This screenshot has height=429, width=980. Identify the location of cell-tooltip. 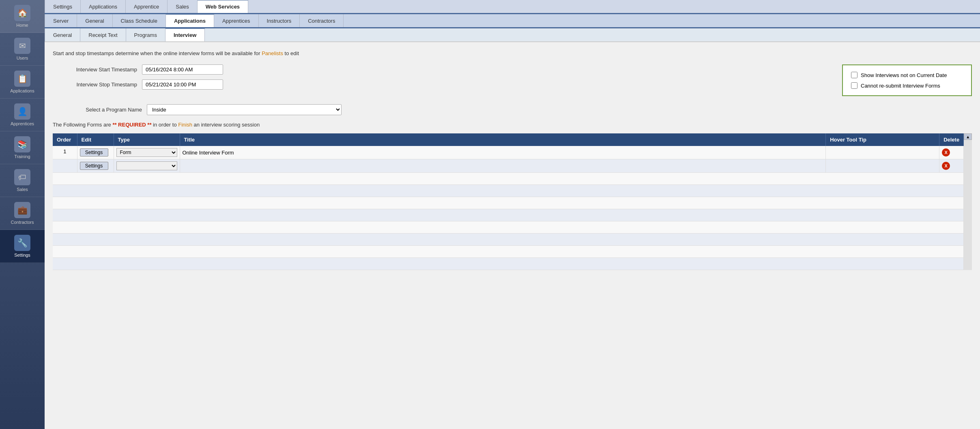
(883, 152).